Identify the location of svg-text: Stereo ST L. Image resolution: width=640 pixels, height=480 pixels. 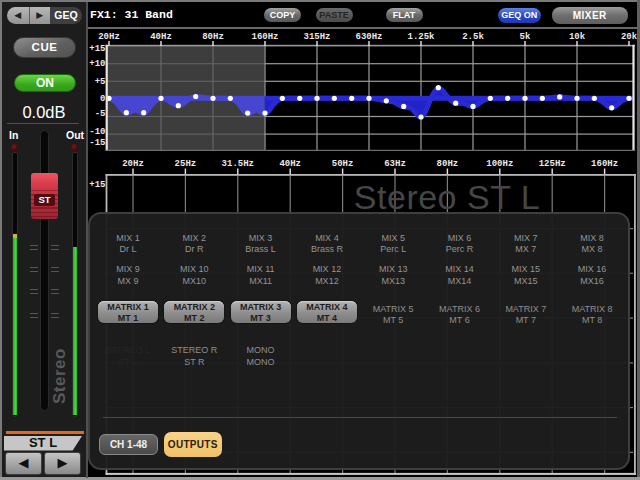
(447, 197).